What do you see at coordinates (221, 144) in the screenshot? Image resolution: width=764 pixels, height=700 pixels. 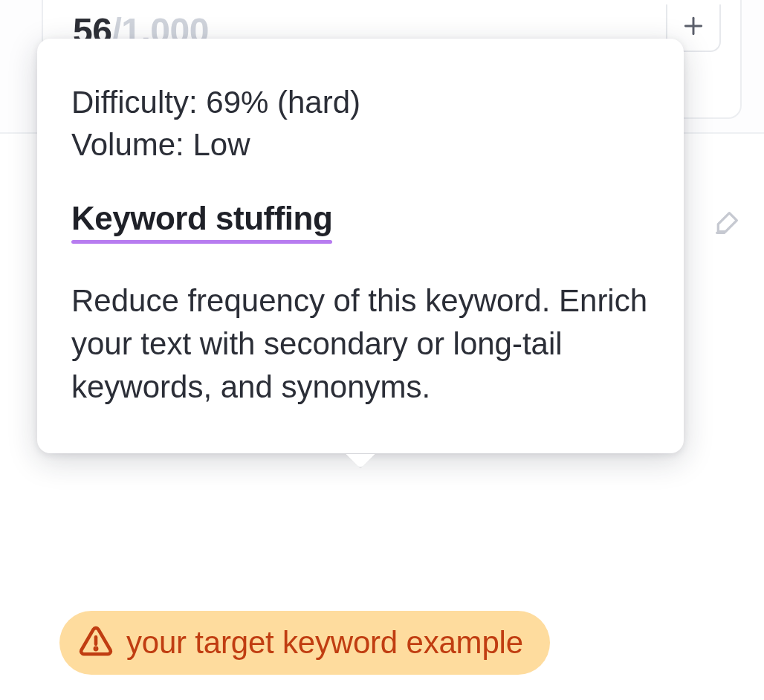 I see `volume-value: Low` at bounding box center [221, 144].